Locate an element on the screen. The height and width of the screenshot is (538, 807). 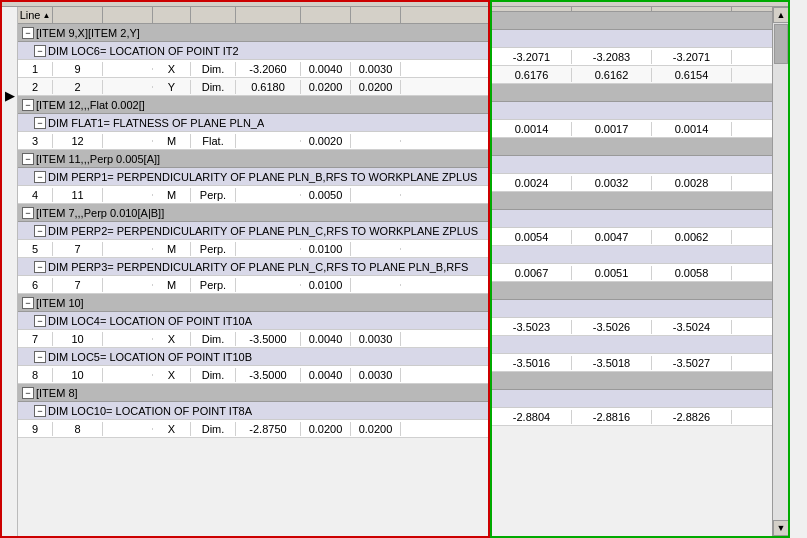
dim-label: DIM LOC6= LOCATION OF POINT IT2 is located at coordinates (144, 51).